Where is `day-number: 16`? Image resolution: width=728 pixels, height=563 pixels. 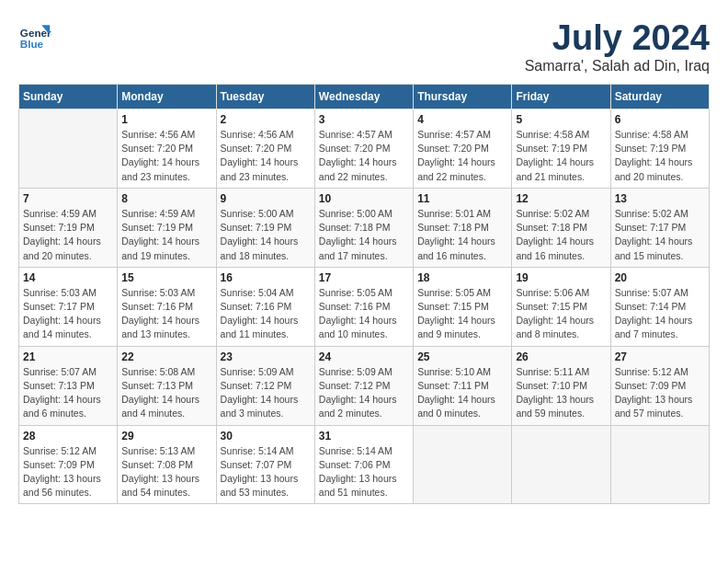 day-number: 16 is located at coordinates (266, 278).